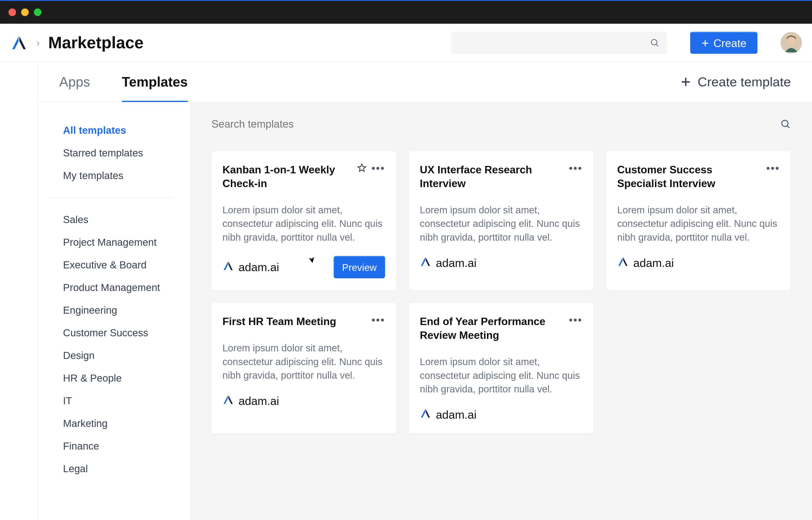  I want to click on template-card: Kanban 1-on-1 Weekly Check-in•••Lorem ip…, so click(304, 221).